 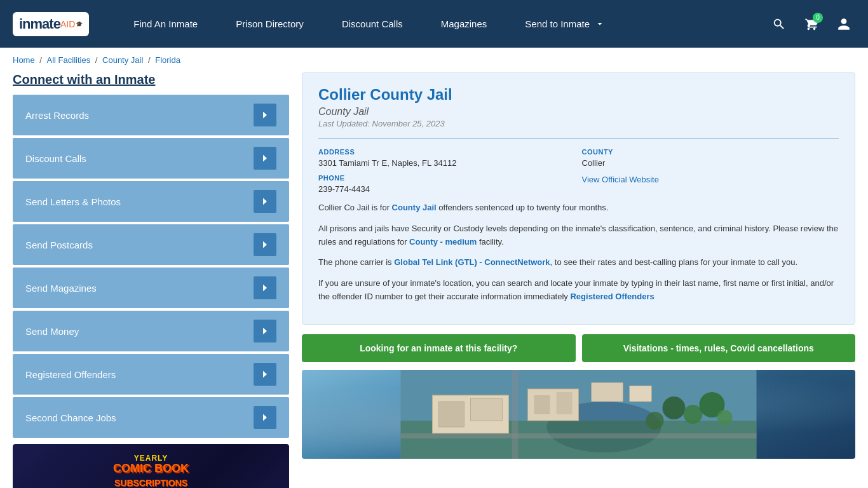 I want to click on desc-paragraph-3: The phone carrier is Global Tel Link (GT…, so click(x=578, y=263).